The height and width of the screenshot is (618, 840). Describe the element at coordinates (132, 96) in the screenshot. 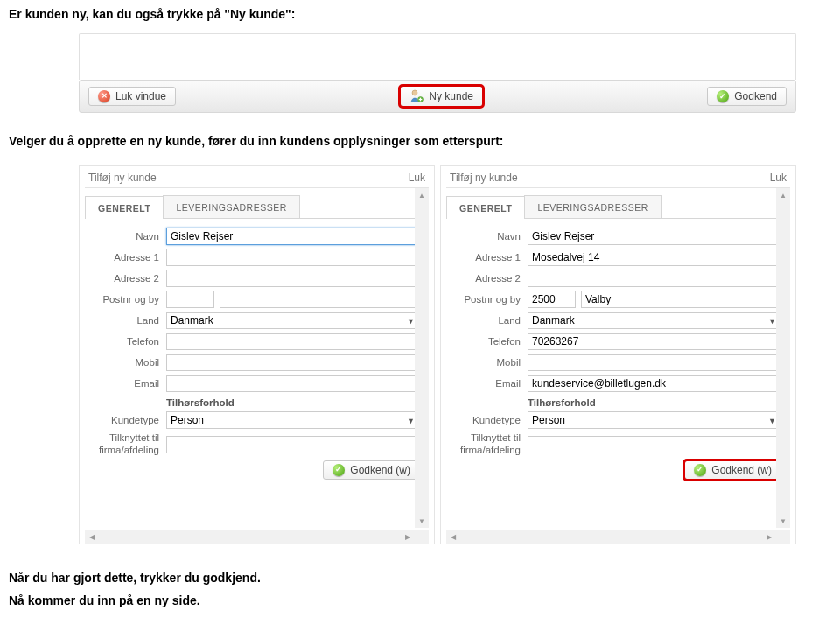

I see `close-window-button: Luk vindue` at that location.